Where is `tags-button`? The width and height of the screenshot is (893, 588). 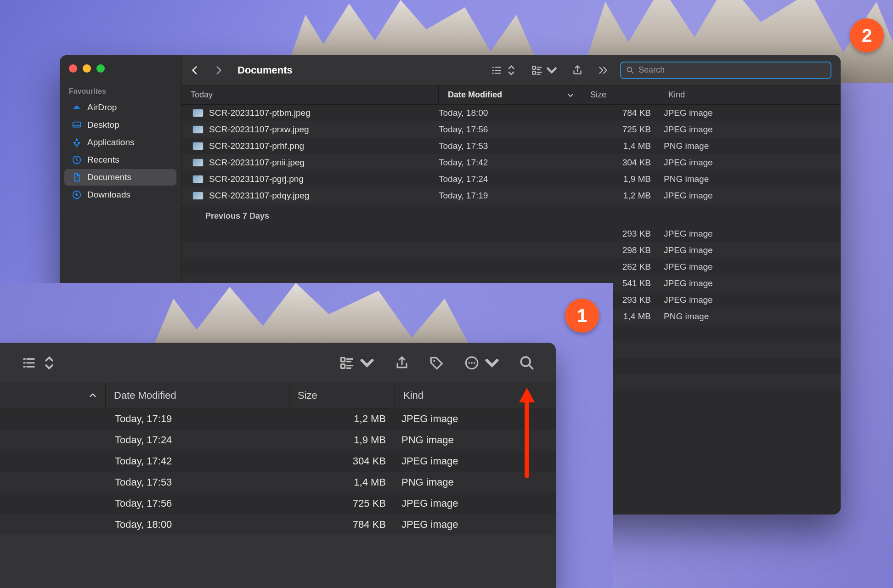
tags-button is located at coordinates (437, 363).